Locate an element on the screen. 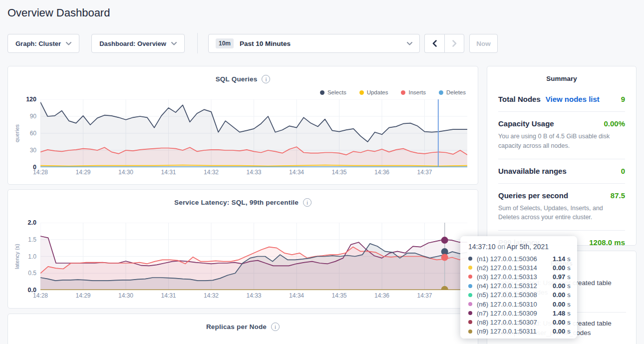 The height and width of the screenshot is (344, 644). time-prev-button is located at coordinates (434, 43).